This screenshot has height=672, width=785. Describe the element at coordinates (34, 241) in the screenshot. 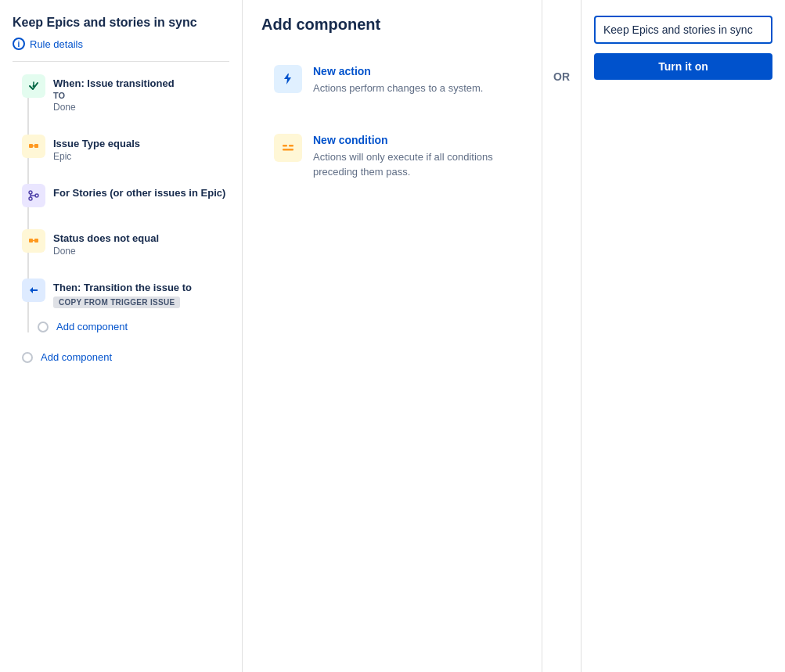

I see `condition2-icon` at that location.